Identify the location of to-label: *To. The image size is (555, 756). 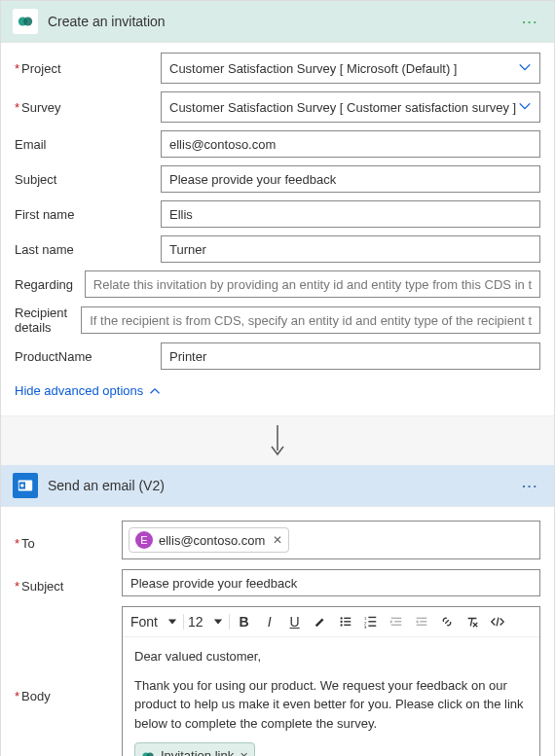
(68, 540).